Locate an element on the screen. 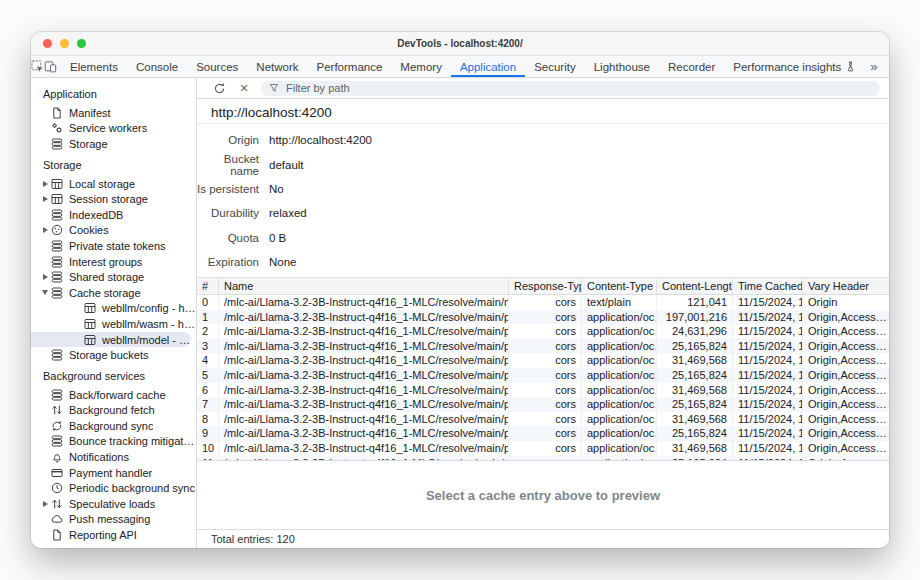  sidebar-item-label: webllm/config - http://loc… is located at coordinates (149, 308).